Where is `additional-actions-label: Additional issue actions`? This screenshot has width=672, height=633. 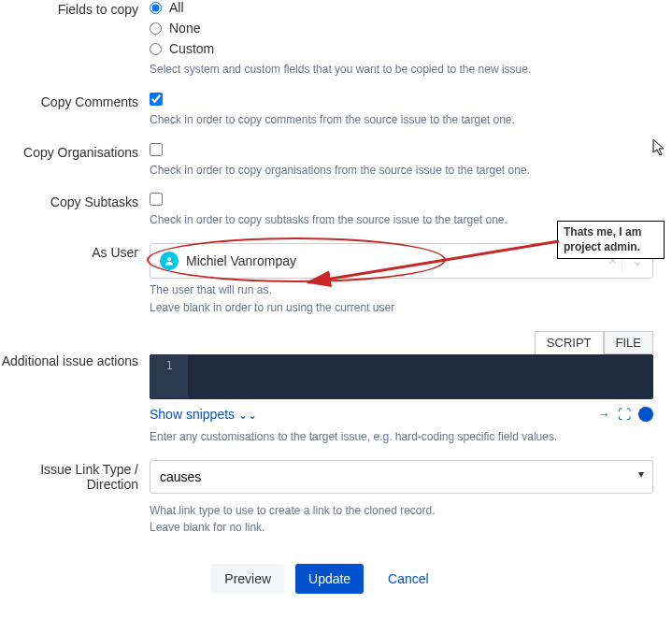 additional-actions-label: Additional issue actions is located at coordinates (75, 388).